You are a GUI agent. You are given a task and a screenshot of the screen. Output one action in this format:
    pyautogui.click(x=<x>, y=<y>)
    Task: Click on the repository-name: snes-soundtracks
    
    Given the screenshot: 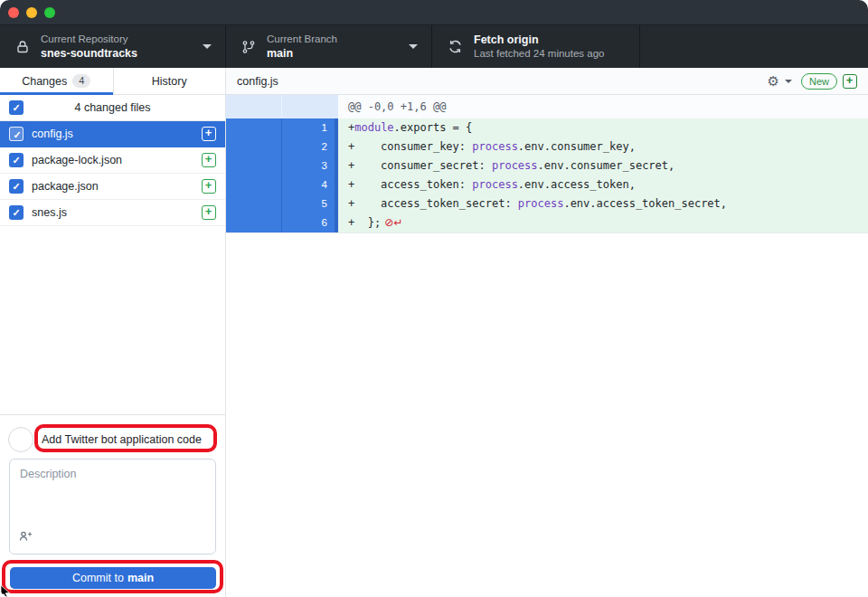 What is the action you would take?
    pyautogui.click(x=89, y=53)
    